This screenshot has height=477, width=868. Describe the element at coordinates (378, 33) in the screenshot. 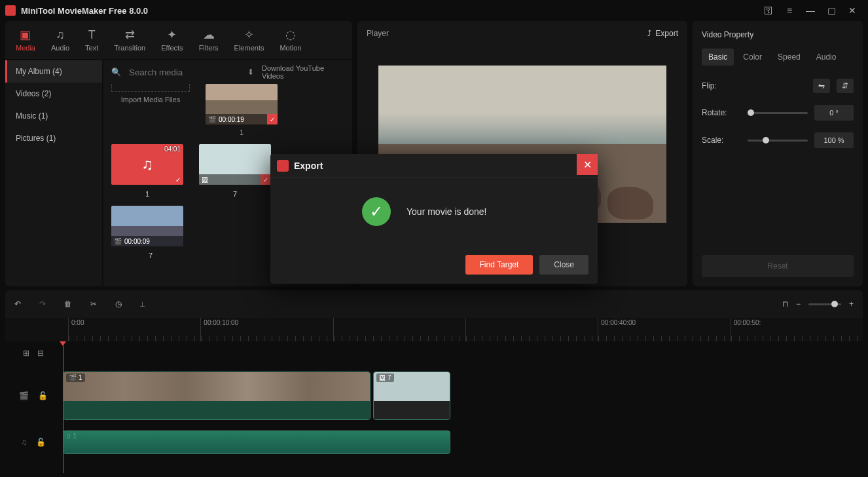

I see `player-label: Player` at that location.